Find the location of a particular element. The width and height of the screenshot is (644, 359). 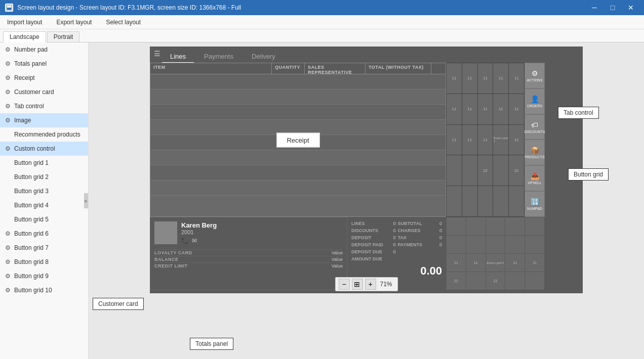

sidebar-item-btn-grid-2: ⚙ Button grid 2 is located at coordinates (44, 177).